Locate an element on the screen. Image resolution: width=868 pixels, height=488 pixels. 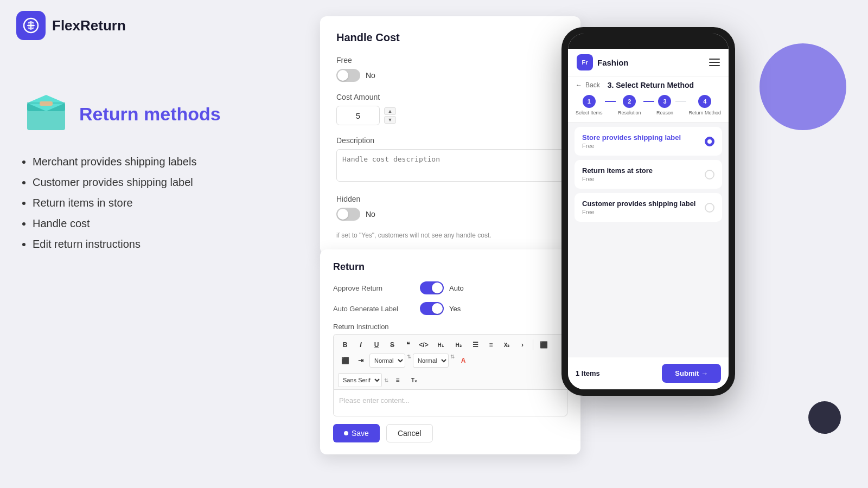
deco-circle-small is located at coordinates (825, 418).